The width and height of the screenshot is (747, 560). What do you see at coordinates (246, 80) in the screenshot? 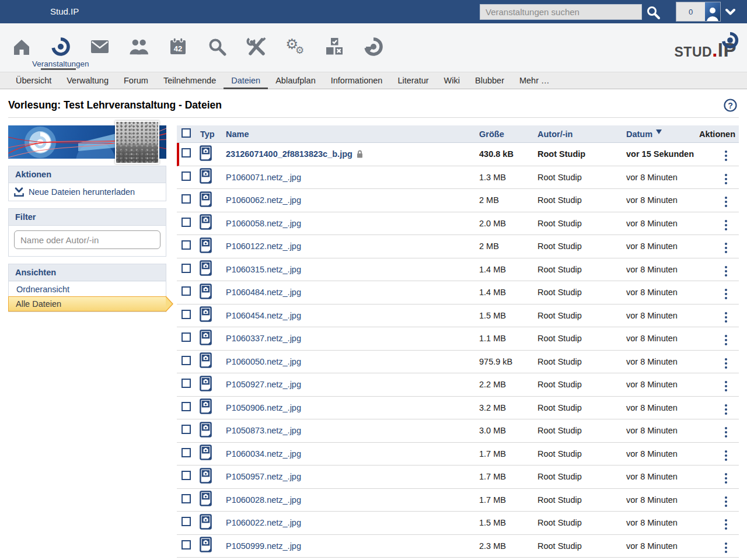
I see `tab-dateien: Dateien` at bounding box center [246, 80].